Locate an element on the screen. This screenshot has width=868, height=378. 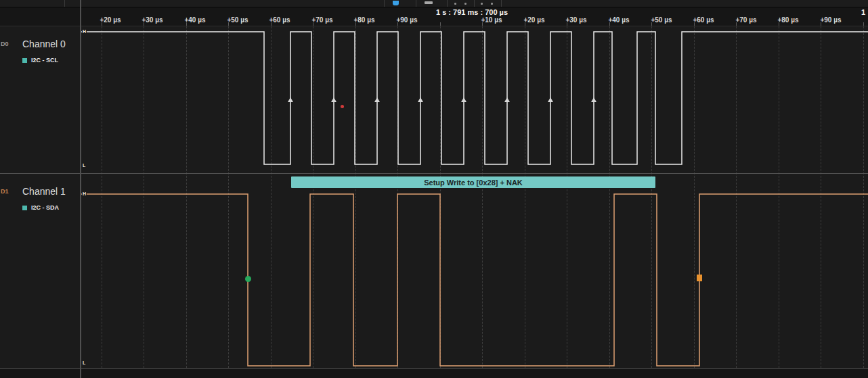
channel1-low-marker: L is located at coordinates (84, 363).